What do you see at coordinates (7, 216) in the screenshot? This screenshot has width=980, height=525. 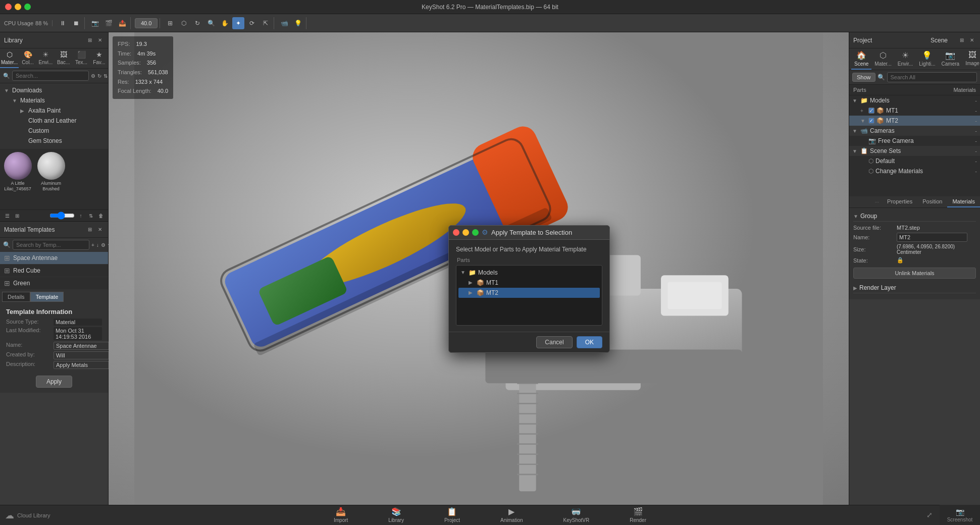 I see `grid-list-button: ☰` at bounding box center [7, 216].